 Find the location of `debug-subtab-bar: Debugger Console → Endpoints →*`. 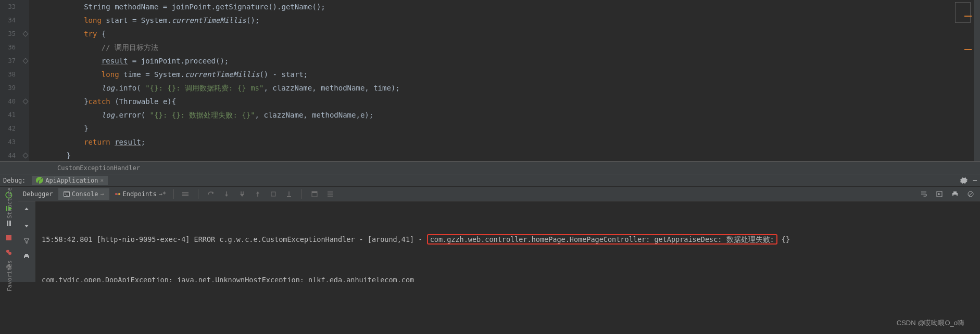

debug-subtab-bar: Debugger Console → Endpoints →* is located at coordinates (490, 194).